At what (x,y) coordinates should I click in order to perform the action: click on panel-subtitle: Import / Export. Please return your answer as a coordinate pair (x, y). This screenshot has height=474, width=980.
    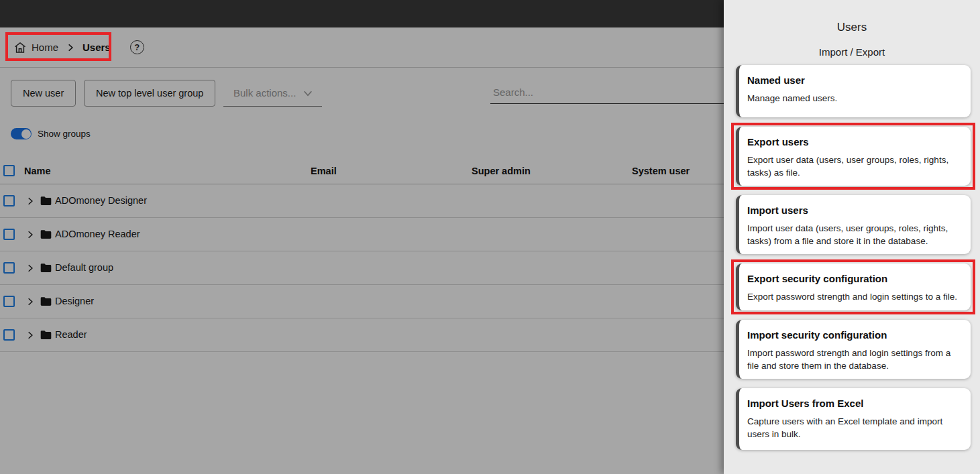
    Looking at the image, I should click on (852, 52).